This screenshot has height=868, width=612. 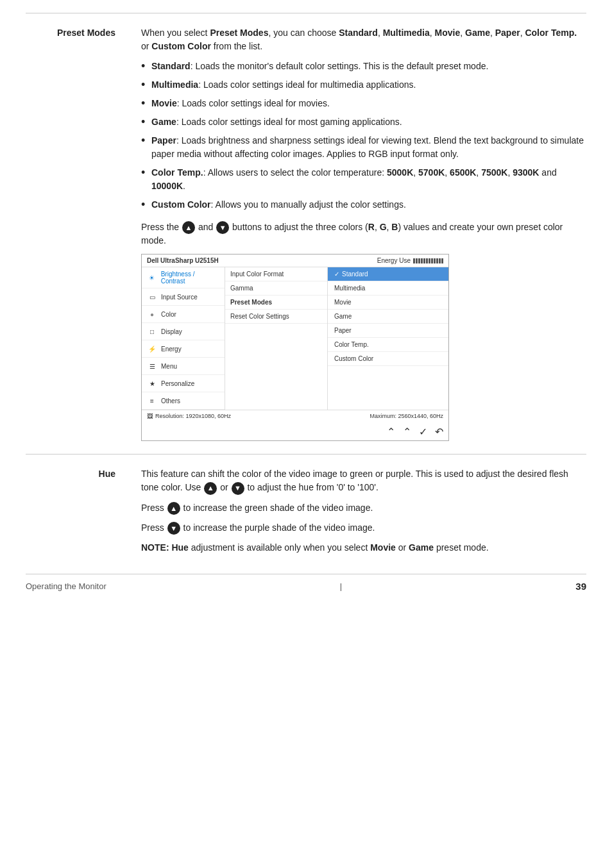 What do you see at coordinates (364, 136) in the screenshot?
I see `preset-modes-list: Standard: Loads the monitor's default co…` at bounding box center [364, 136].